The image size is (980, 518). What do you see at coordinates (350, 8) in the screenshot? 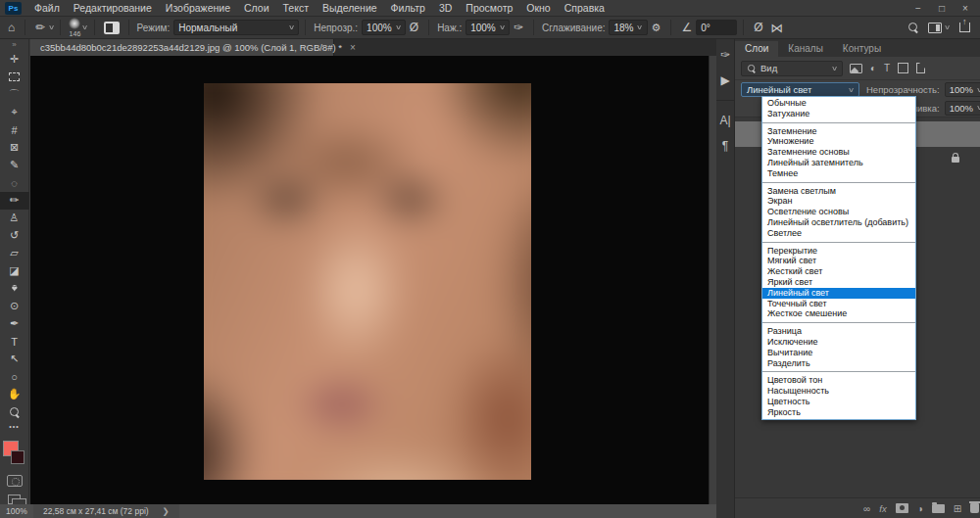
I see `menu-item-5: Выделение` at bounding box center [350, 8].